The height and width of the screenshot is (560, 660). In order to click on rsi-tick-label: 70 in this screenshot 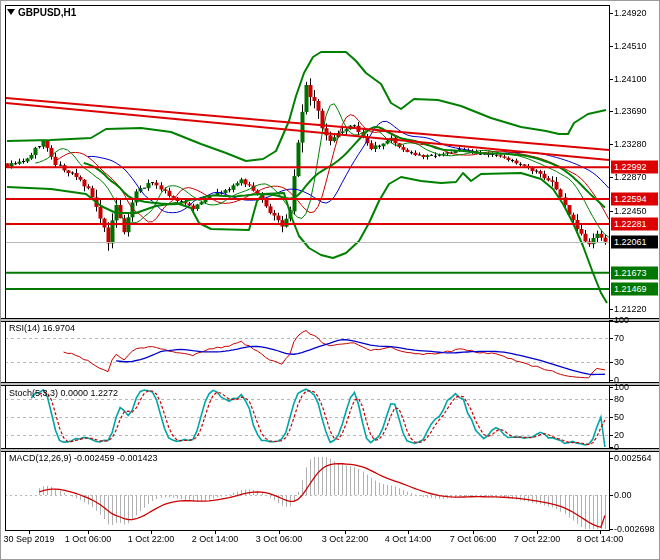, I will do `click(619, 338)`.